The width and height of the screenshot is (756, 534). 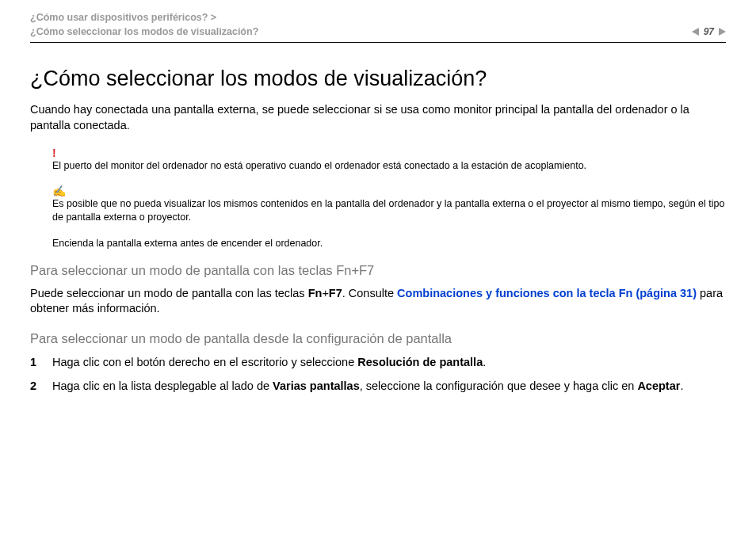 I want to click on warning-note: ! El puerto del monitor del ordenador no…, so click(x=389, y=160).